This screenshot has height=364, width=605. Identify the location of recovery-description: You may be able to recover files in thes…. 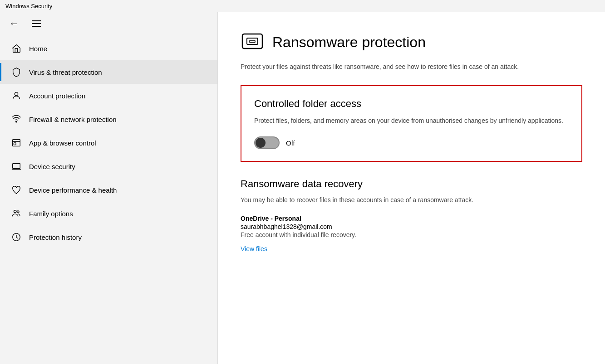
(399, 200).